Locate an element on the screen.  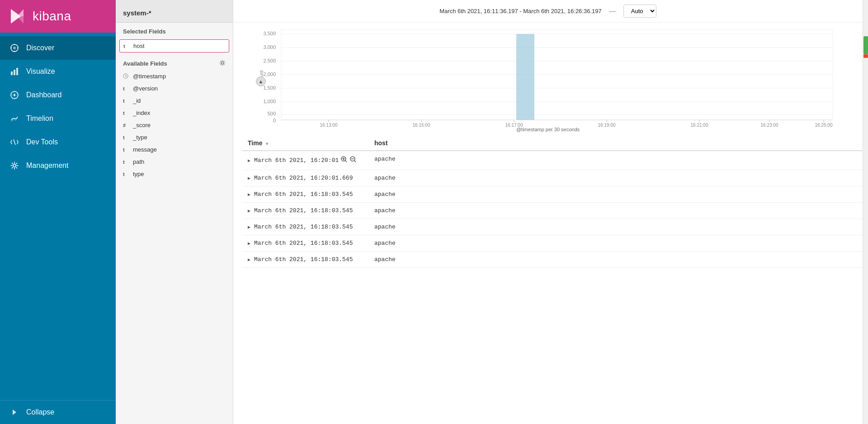
kibana-logo: kibana is located at coordinates (58, 16).